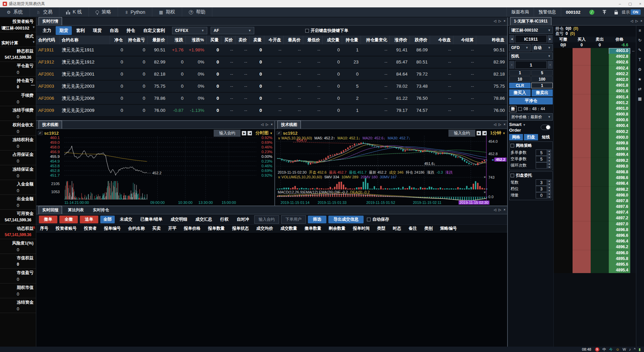 The height and width of the screenshot is (352, 644). Describe the element at coordinates (595, 212) in the screenshot. I see `ladder-row-4897.4: 4897.4` at that location.